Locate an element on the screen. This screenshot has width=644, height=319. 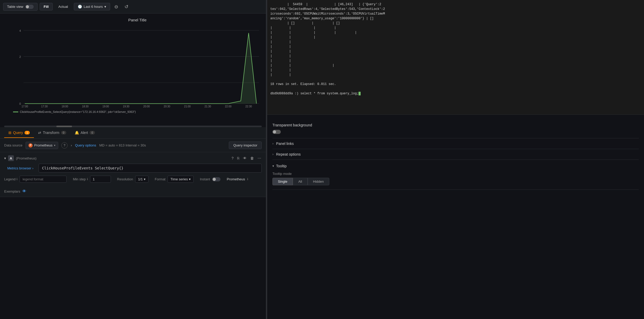
ds-chevron-icon: ▾ is located at coordinates (55, 145).